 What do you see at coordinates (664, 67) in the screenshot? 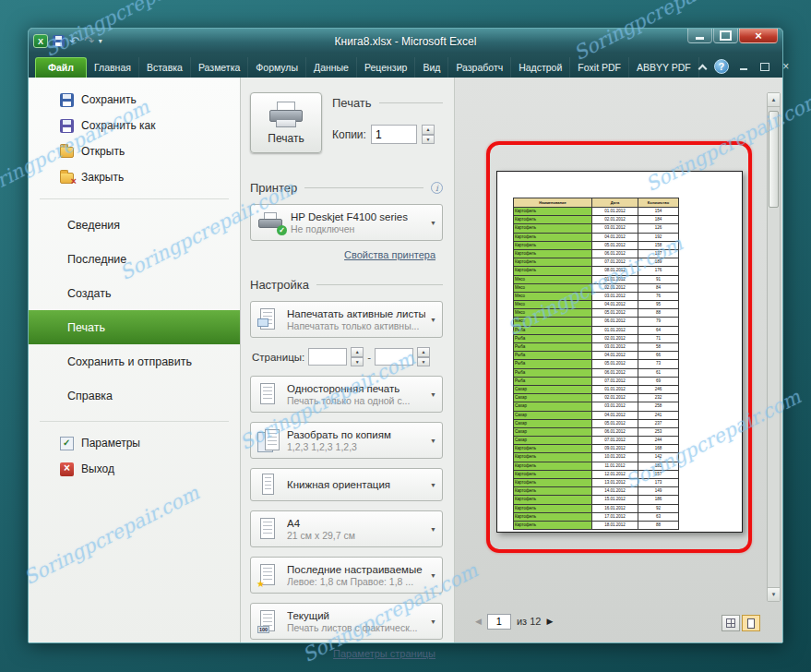
I see `ribbon-tab: ABBYY PDF` at bounding box center [664, 67].